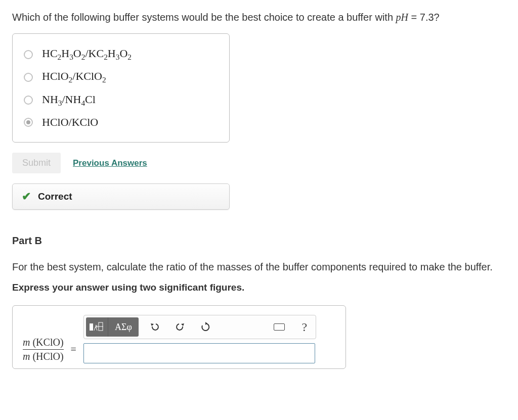 The image size is (518, 420). What do you see at coordinates (279, 327) in the screenshot?
I see `keyboard-button` at bounding box center [279, 327].